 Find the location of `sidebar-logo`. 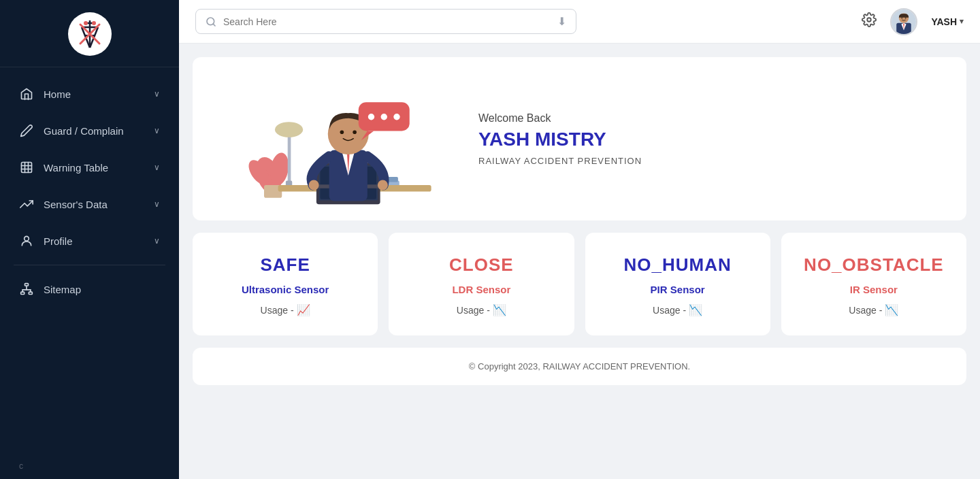

sidebar-logo is located at coordinates (90, 34).